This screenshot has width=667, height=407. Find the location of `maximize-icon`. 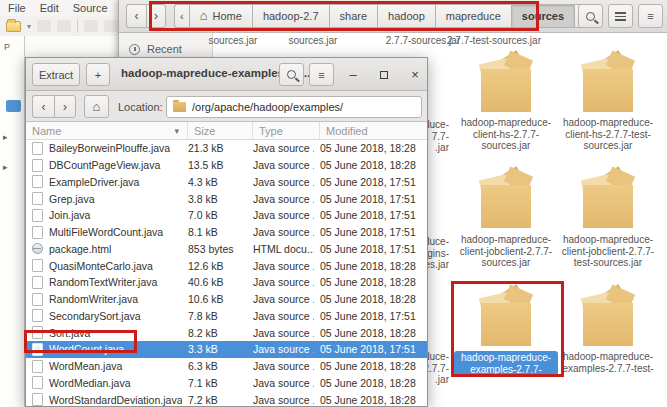

maximize-icon is located at coordinates (384, 75).